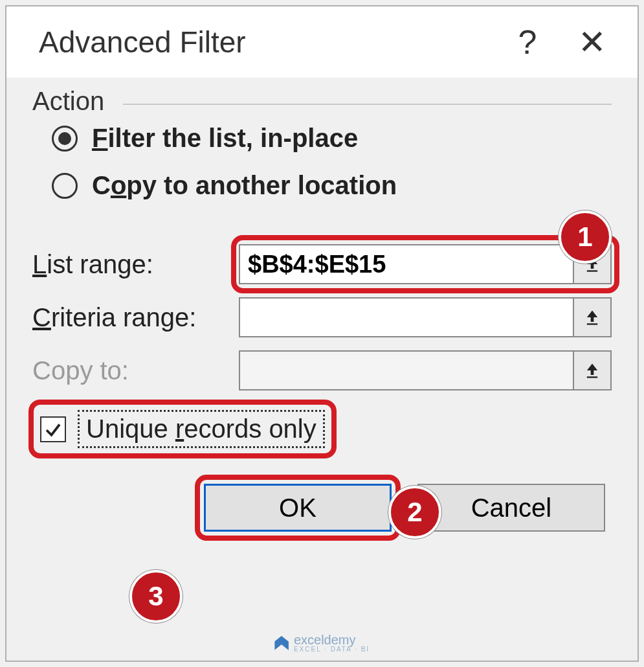 This screenshot has height=667, width=644. I want to click on criteria-range-input, so click(406, 317).